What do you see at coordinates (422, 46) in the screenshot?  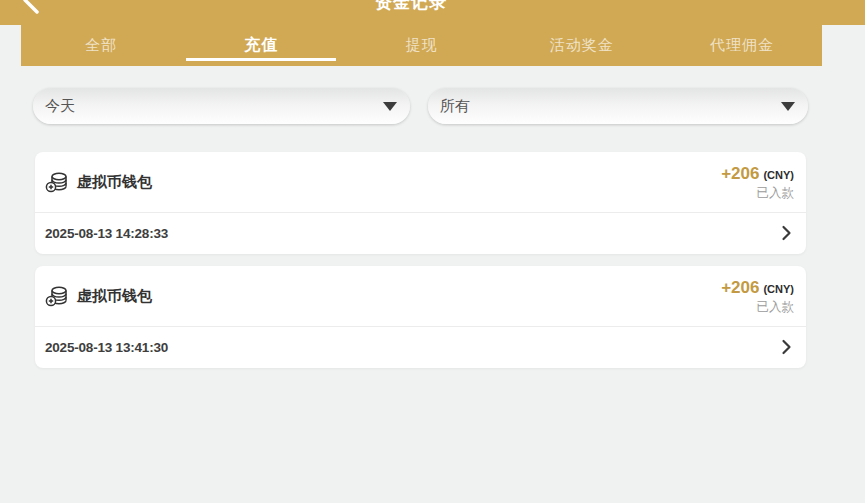 I see `tab-label: 提现` at bounding box center [422, 46].